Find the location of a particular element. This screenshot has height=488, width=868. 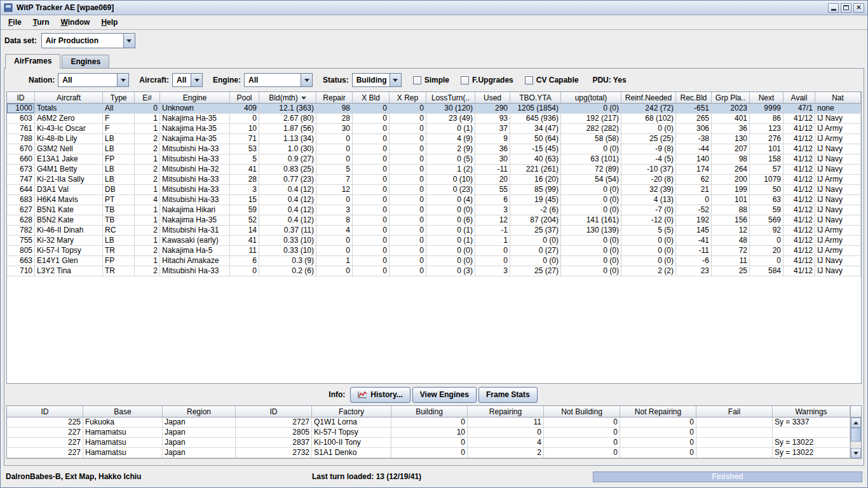

table-cell: 782 is located at coordinates (21, 231).